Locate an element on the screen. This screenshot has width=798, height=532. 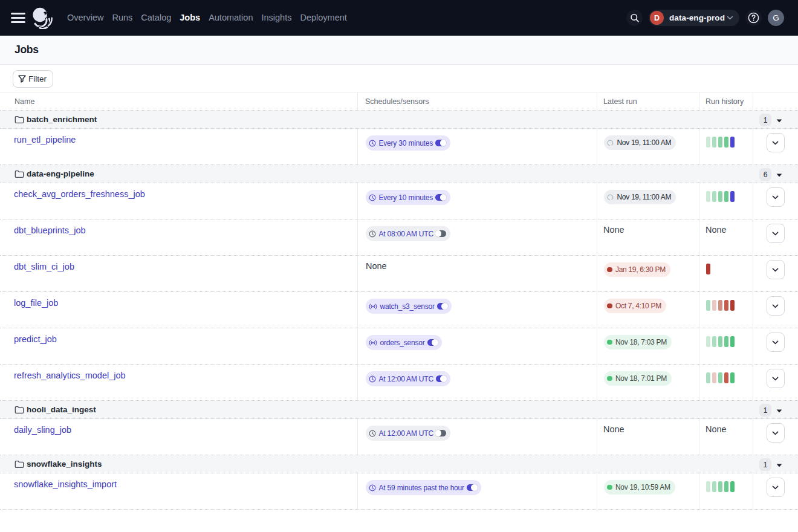
job-name-link: log_file_job is located at coordinates (36, 303).